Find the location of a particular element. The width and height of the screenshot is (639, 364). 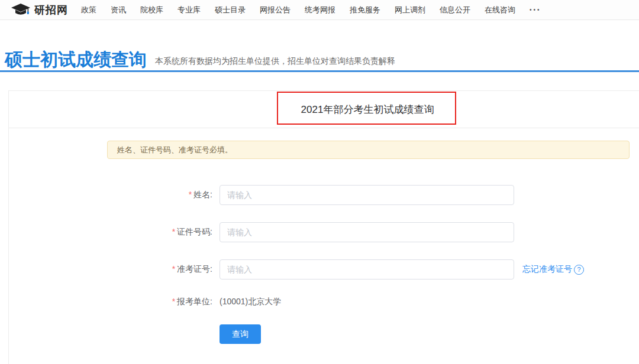

nav-item-online-adjustment: 网上调剂 is located at coordinates (410, 10).